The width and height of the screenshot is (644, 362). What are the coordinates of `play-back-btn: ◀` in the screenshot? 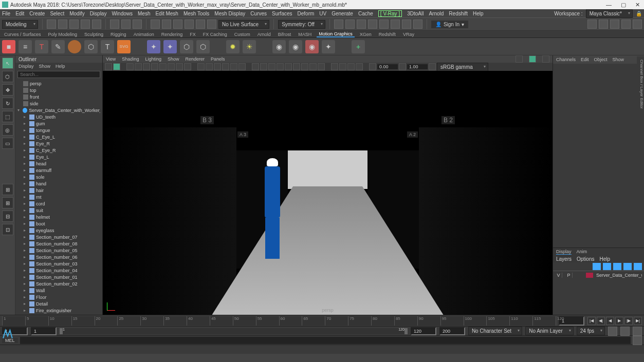 It's located at (610, 321).